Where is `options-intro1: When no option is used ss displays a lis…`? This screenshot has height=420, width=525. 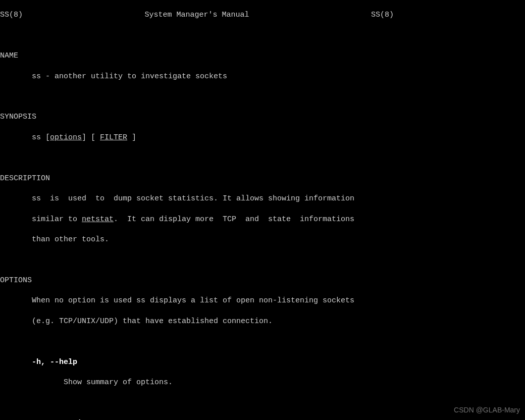
options-intro1: When no option is used ss displays a lis… is located at coordinates (262, 301).